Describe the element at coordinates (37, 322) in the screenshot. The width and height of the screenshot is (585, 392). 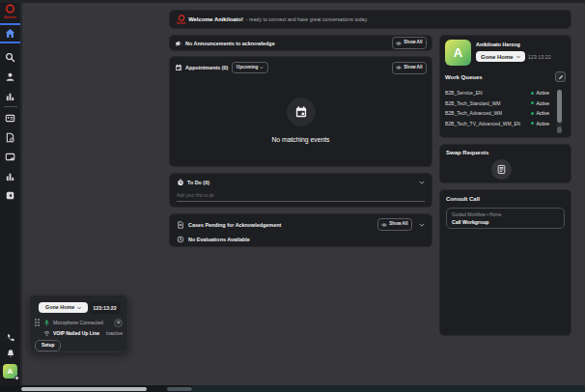
I see `drag-handle-icon` at that location.